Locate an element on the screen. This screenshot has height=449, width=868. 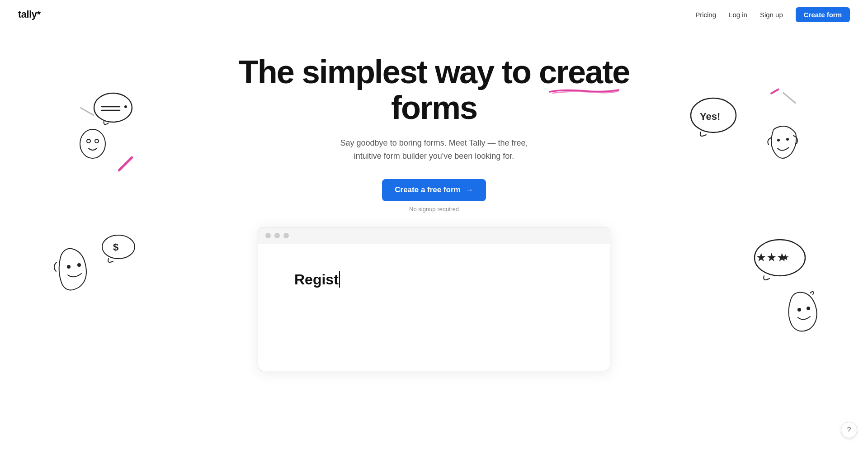
browser-mockup: Regist is located at coordinates (434, 299).